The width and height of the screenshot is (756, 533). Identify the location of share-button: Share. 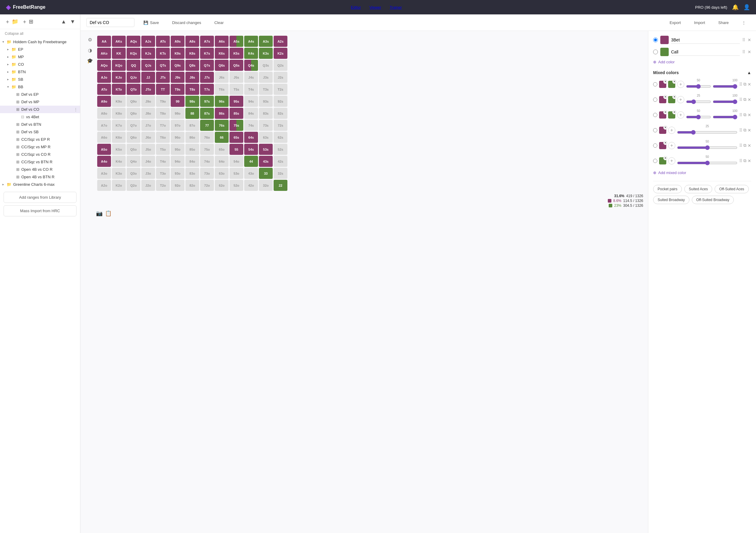
(723, 22).